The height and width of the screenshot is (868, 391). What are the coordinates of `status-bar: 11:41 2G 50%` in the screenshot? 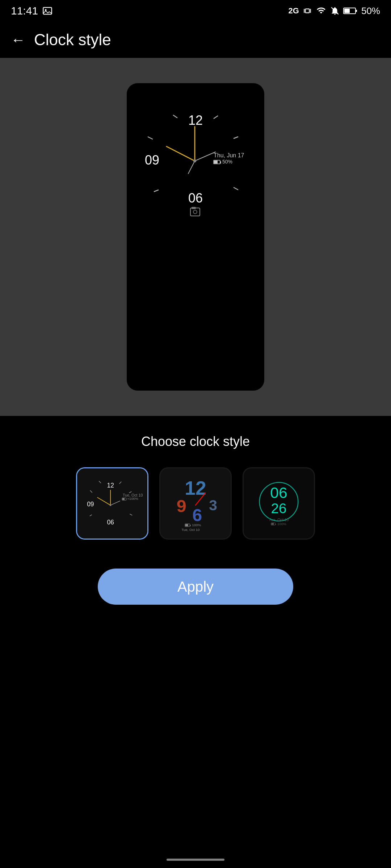 It's located at (196, 11).